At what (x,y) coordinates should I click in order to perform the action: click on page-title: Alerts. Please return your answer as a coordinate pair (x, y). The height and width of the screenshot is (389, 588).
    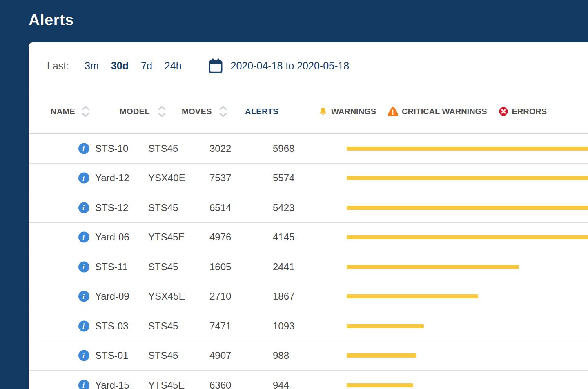
    Looking at the image, I should click on (51, 20).